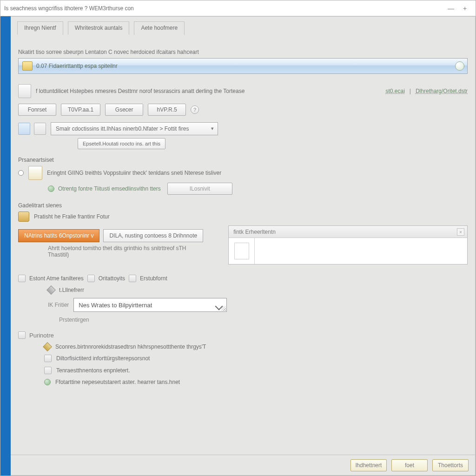  What do you see at coordinates (153, 236) in the screenshot?
I see `toggle-b: DILA, nusting contoess 8 Drihnnote` at bounding box center [153, 236].